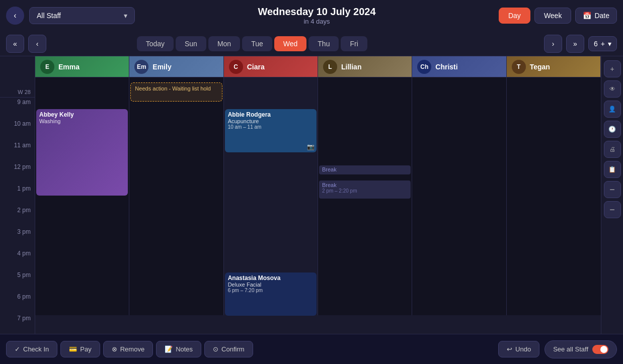 Image resolution: width=623 pixels, height=364 pixels. I want to click on avatar-emma: E, so click(47, 67).